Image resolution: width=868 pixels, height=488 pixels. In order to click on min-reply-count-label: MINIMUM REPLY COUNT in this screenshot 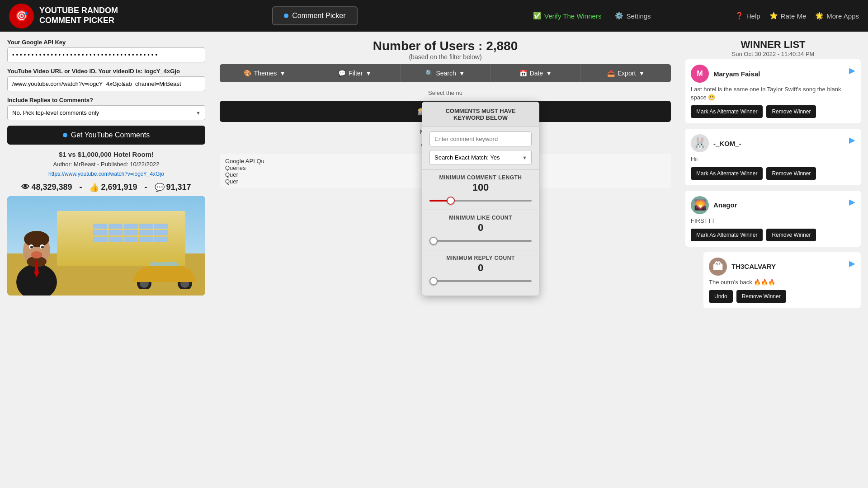, I will do `click(481, 258)`.